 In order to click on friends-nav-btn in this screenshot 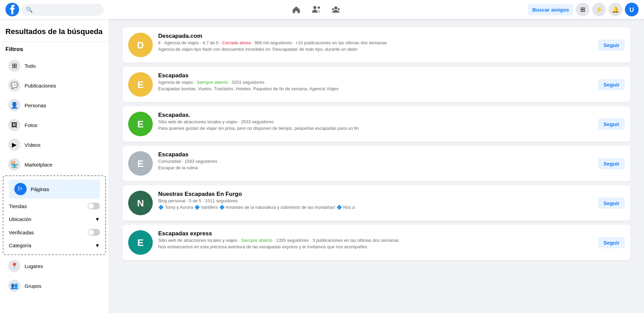, I will do `click(316, 10)`.